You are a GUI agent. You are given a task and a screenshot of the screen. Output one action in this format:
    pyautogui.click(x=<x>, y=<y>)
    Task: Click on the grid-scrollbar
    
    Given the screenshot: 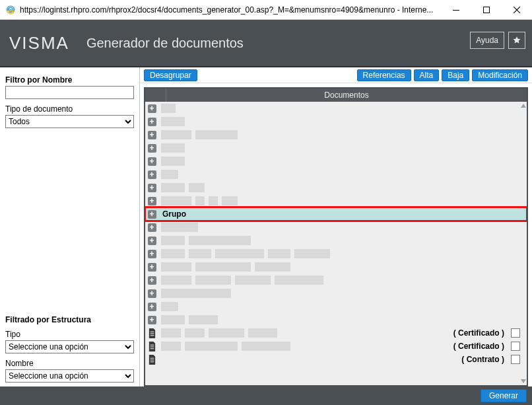 What is the action you would take?
    pyautogui.click(x=522, y=243)
    